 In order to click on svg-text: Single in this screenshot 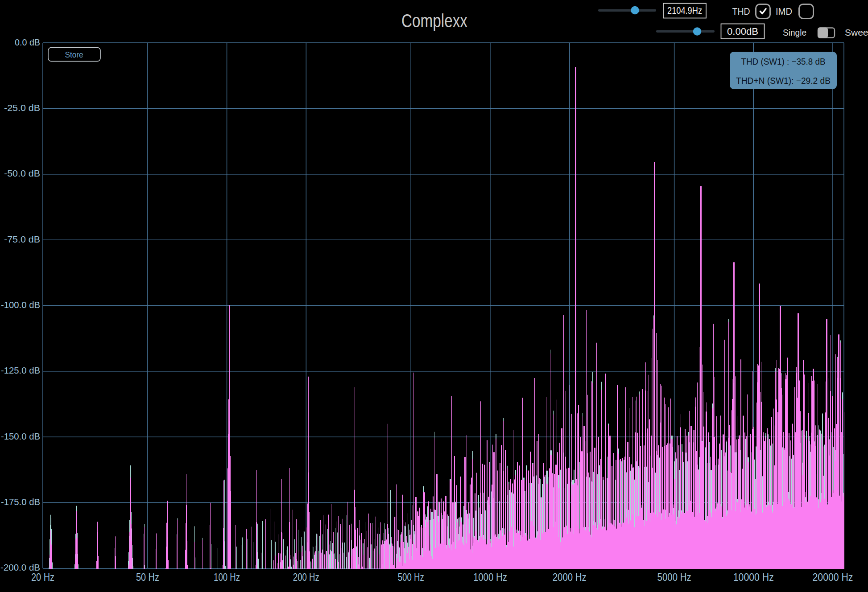, I will do `click(795, 32)`.